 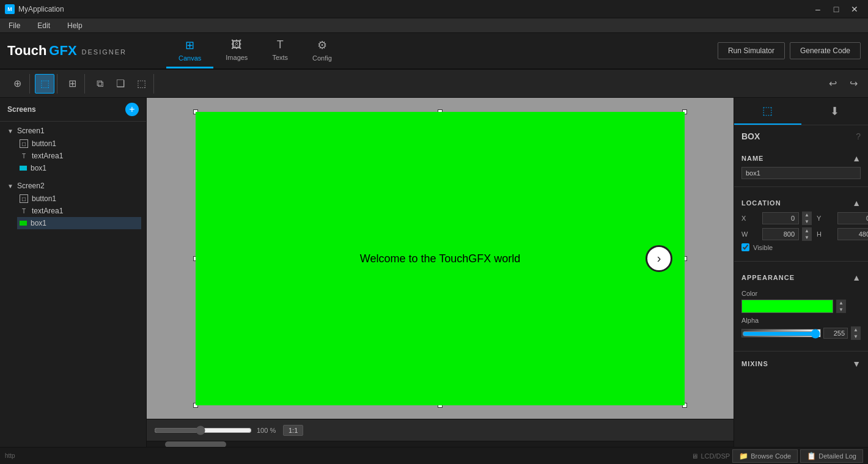 I want to click on scroll-thumb-h, so click(x=196, y=444).